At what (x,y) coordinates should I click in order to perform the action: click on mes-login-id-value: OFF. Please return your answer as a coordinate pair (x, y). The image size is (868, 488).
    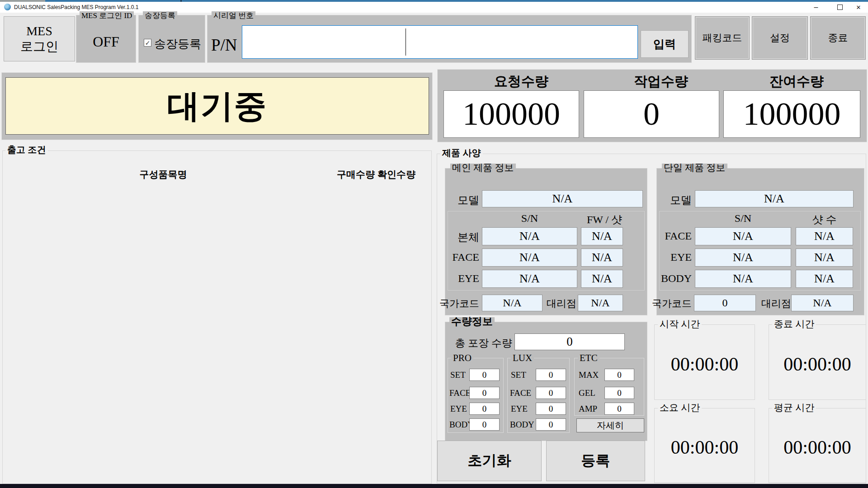
    Looking at the image, I should click on (106, 42).